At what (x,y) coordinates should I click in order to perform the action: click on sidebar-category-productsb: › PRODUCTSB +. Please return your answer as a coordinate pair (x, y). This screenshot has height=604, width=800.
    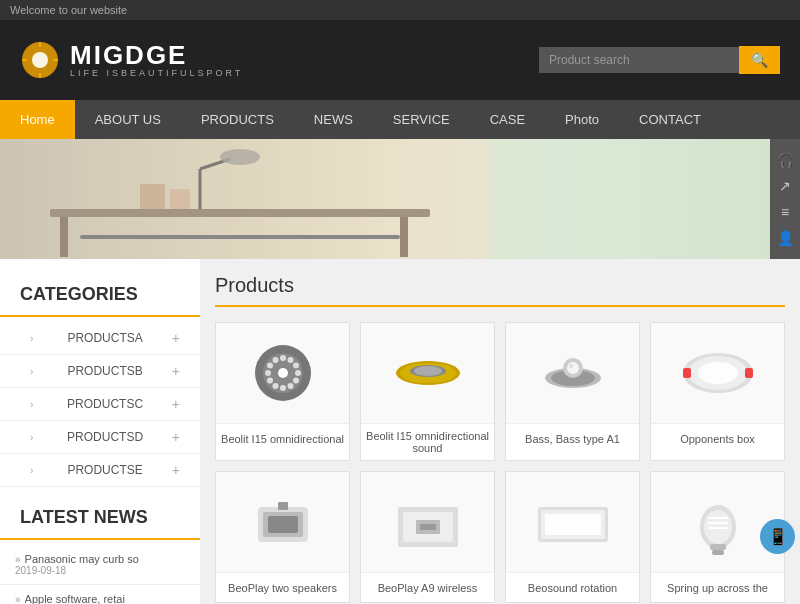
    Looking at the image, I should click on (100, 372).